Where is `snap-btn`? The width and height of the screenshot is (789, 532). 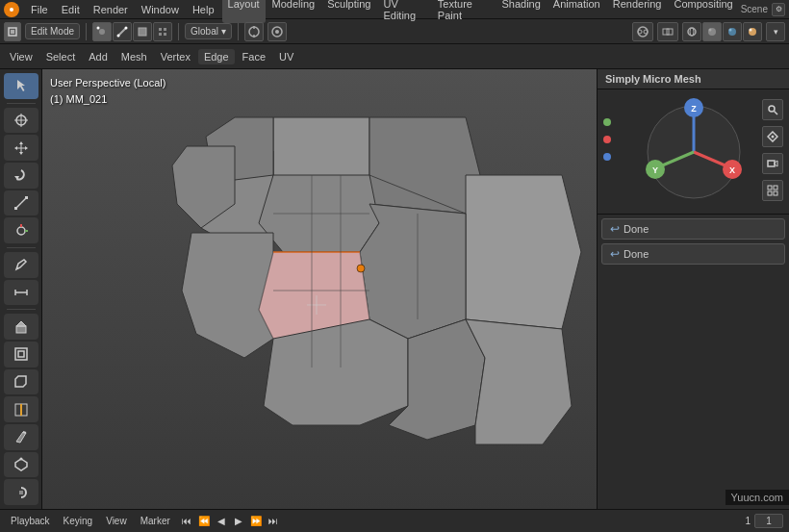
snap-btn is located at coordinates (254, 32).